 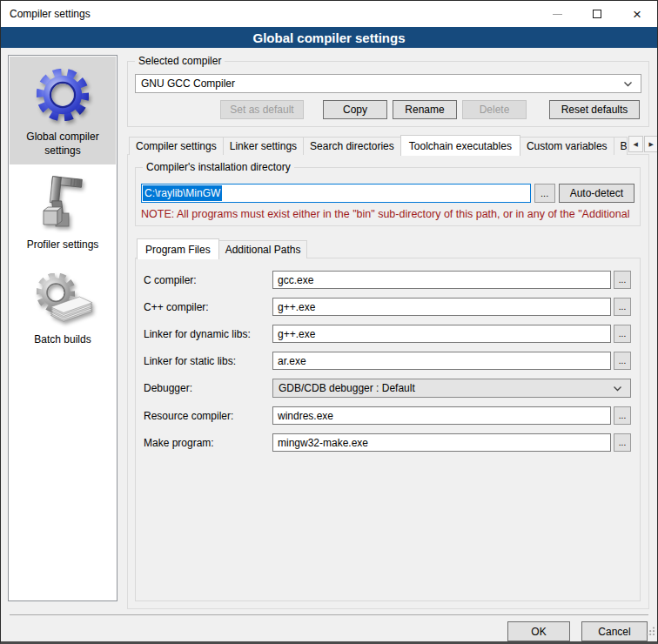 What do you see at coordinates (63, 203) in the screenshot?
I see `caliper-icon` at bounding box center [63, 203].